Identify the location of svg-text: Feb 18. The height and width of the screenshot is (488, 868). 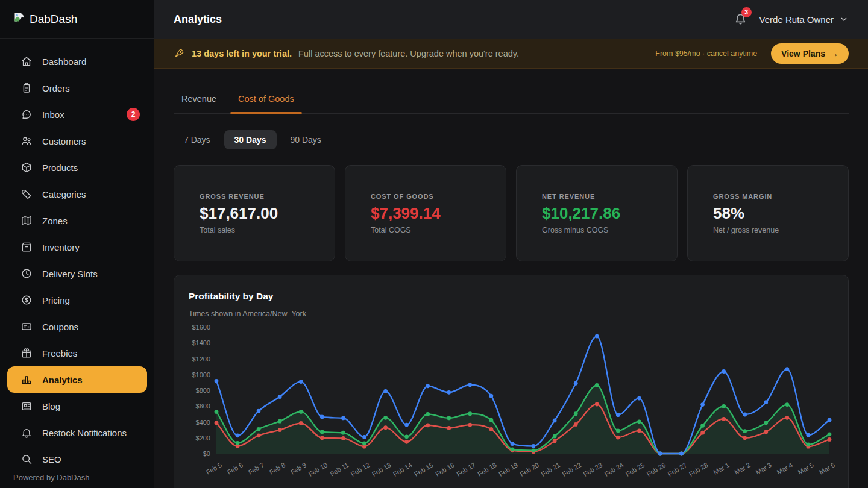
(487, 469).